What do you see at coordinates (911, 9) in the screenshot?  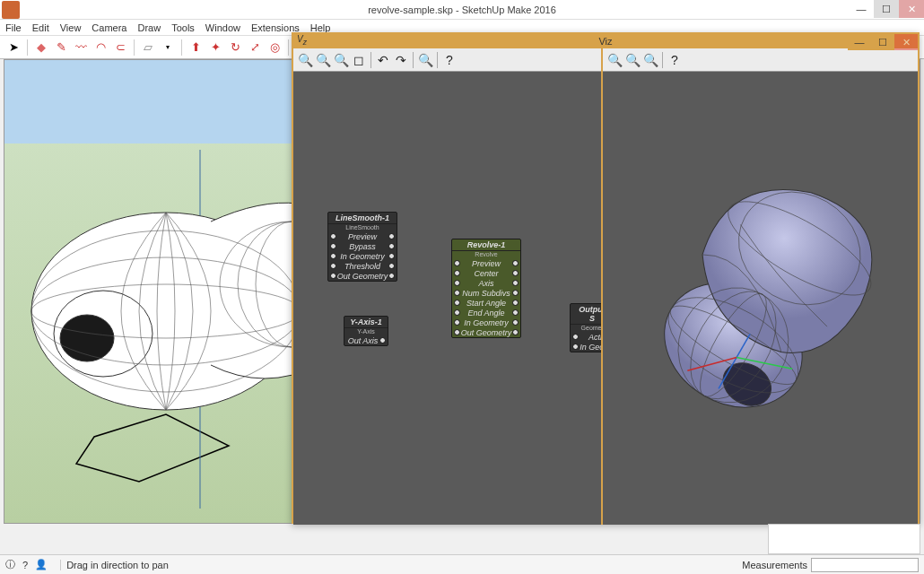 I see `close-button: ✕` at bounding box center [911, 9].